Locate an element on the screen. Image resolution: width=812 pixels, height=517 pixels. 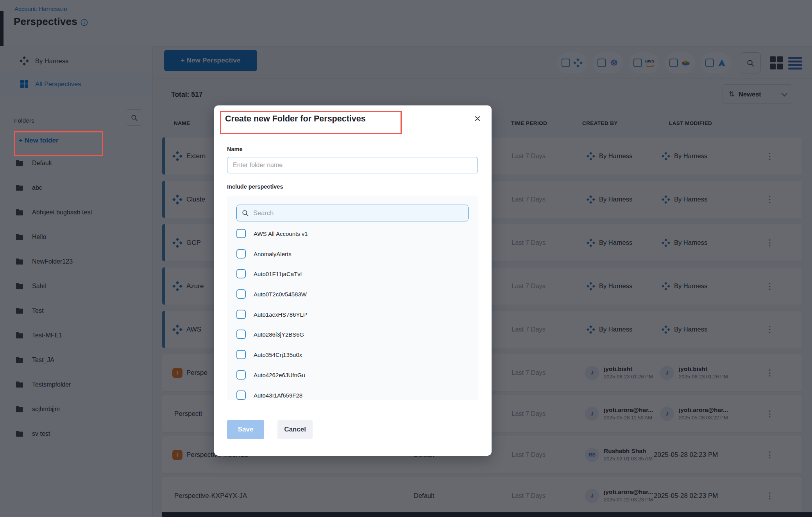
perspective-option: Auto4262e6JUfnGu is located at coordinates (271, 375).